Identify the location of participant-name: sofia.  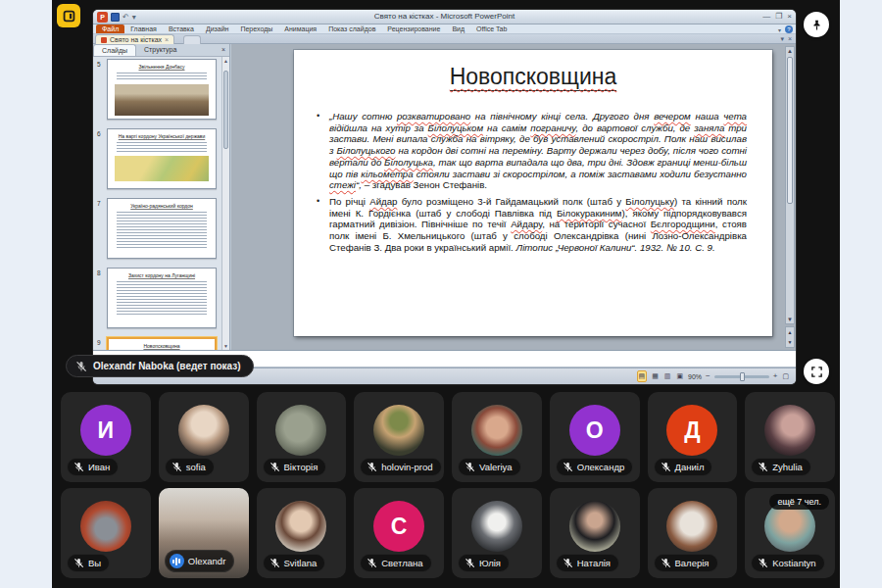
(196, 466).